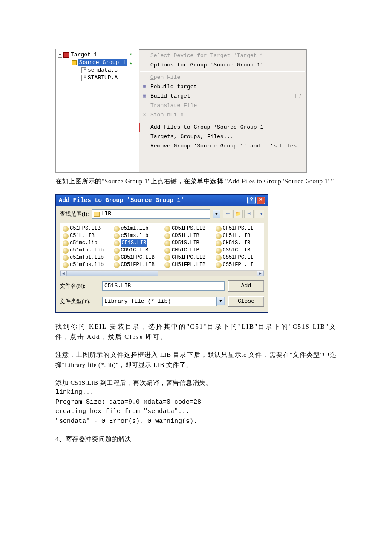 The width and height of the screenshot is (392, 555). Describe the element at coordinates (63, 274) in the screenshot. I see `scroll-left-icon: ◀` at that location.